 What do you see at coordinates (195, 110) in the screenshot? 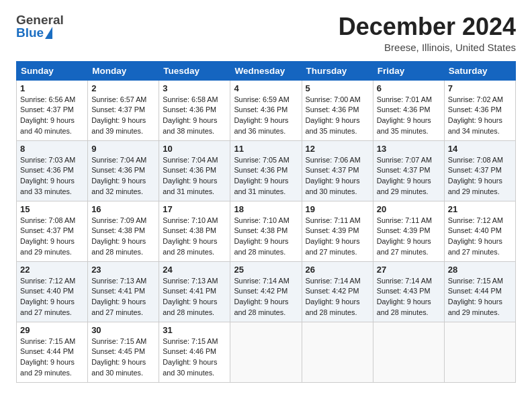
I see `calendar-cell: 3Sunrise: 6:58 AMSunset: 4:36 PMDaylight…` at bounding box center [195, 110].